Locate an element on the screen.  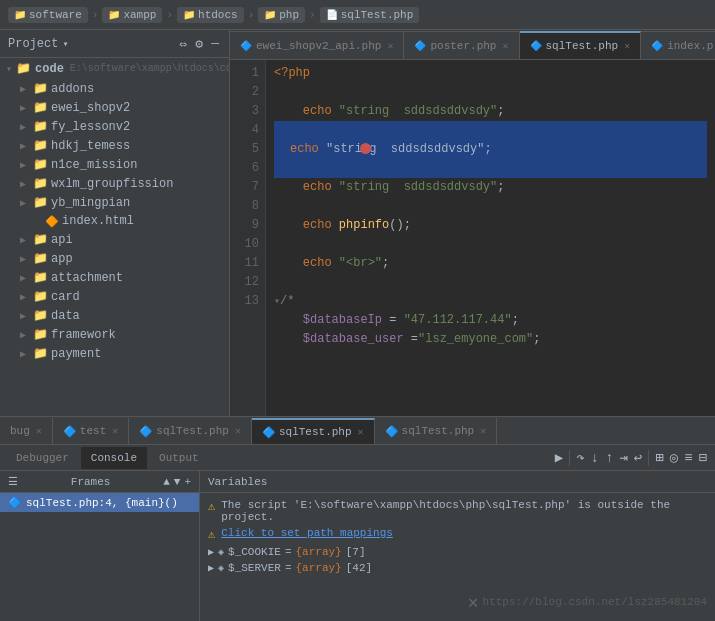
sidebar-item-hdkj-temess: ▶ 📁 hdkj_temess is located at coordinates (114, 146).